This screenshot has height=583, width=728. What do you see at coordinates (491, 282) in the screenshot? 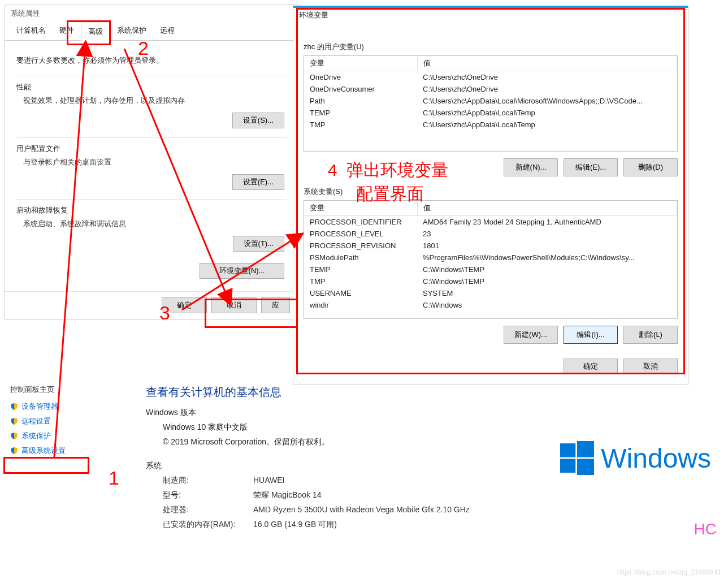
I see `sys-var-row: TMPC:\Windows\TEMP` at bounding box center [491, 282].